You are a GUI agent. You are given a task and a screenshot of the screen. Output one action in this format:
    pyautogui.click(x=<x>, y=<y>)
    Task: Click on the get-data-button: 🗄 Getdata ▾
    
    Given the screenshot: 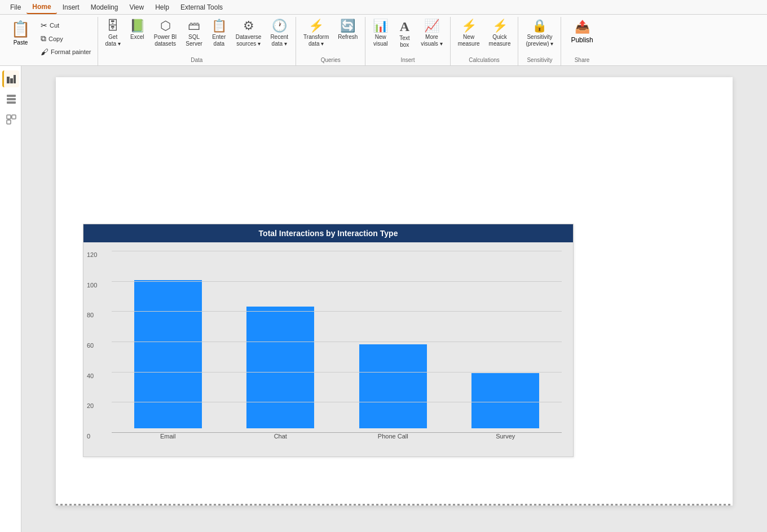 What is the action you would take?
    pyautogui.click(x=113, y=34)
    